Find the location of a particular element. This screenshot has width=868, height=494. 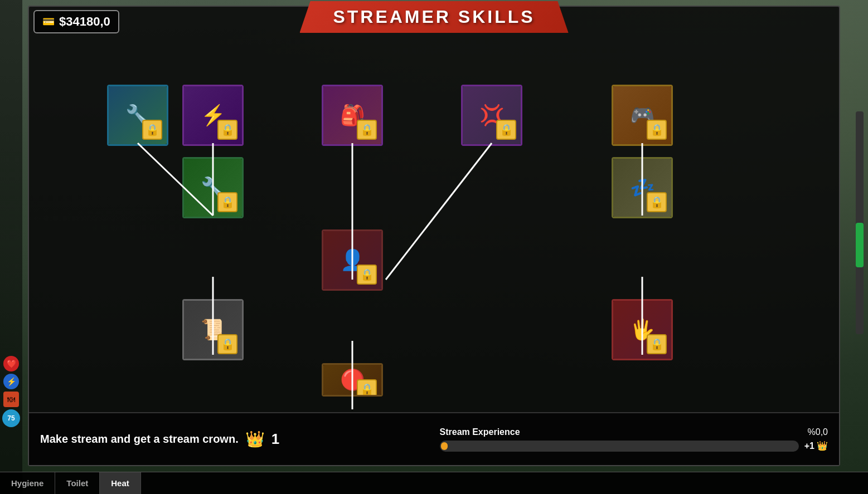

tab-bar: Hygiene Toilet Heat is located at coordinates (434, 483).